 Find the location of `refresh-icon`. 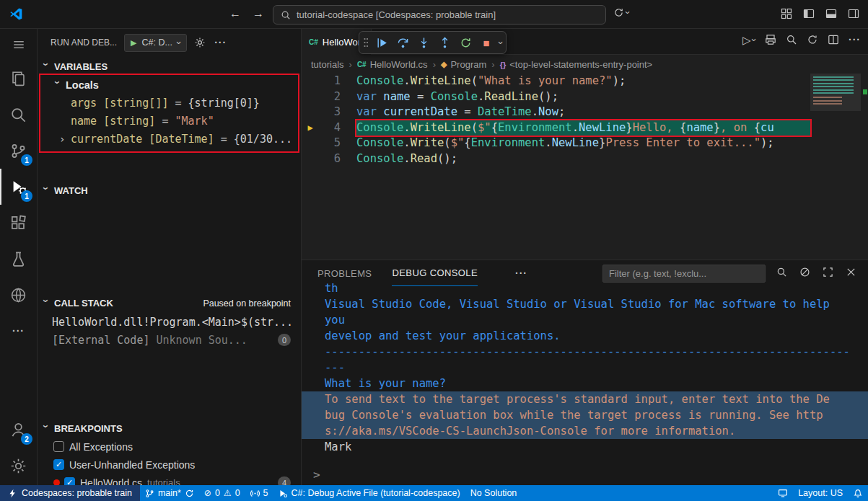

refresh-icon is located at coordinates (812, 40).